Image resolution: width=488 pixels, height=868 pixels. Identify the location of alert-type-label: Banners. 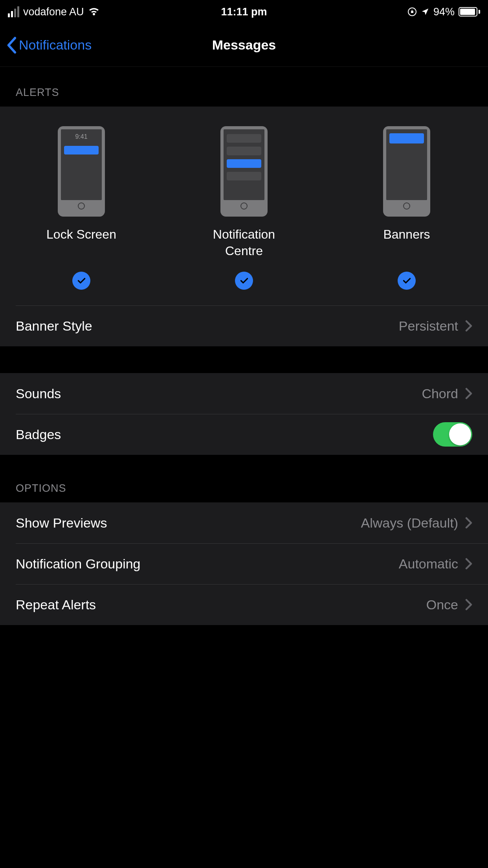
(406, 244).